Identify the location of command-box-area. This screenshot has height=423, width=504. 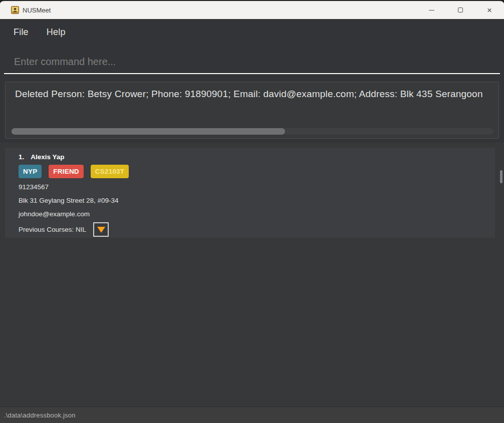
(252, 63).